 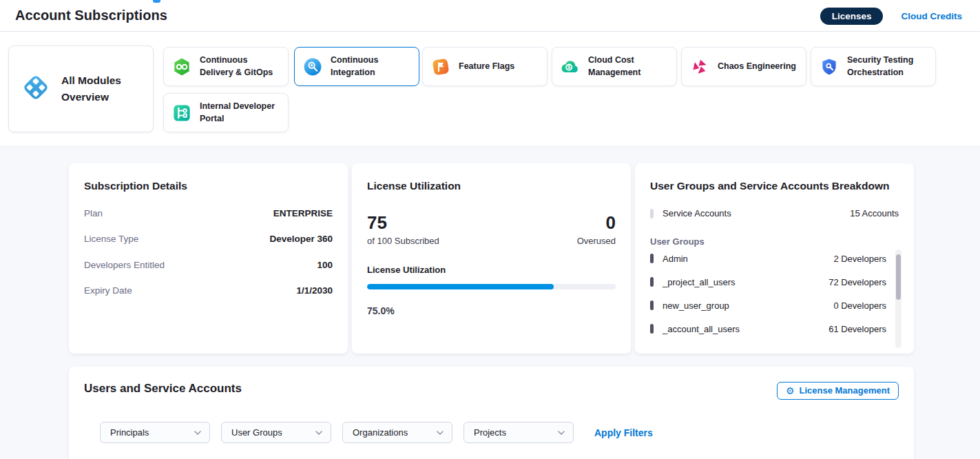 What do you see at coordinates (441, 67) in the screenshot?
I see `feature-flags-icon` at bounding box center [441, 67].